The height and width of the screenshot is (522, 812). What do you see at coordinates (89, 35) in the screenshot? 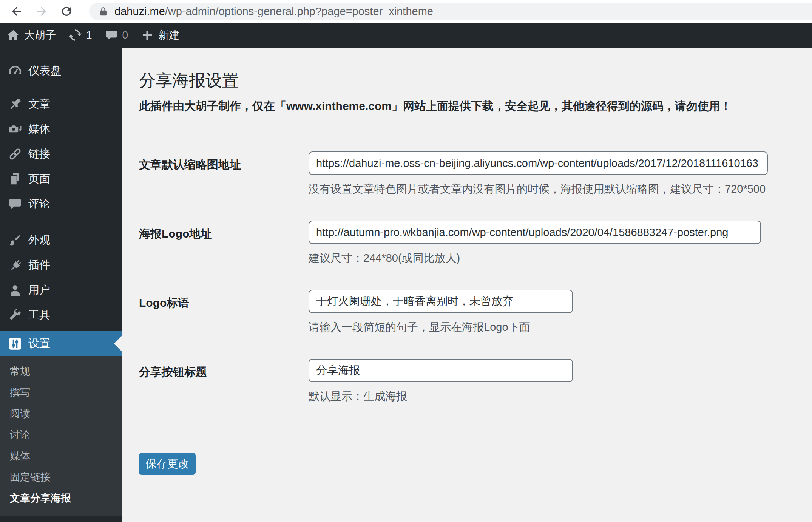
I see `update-count: 1` at bounding box center [89, 35].